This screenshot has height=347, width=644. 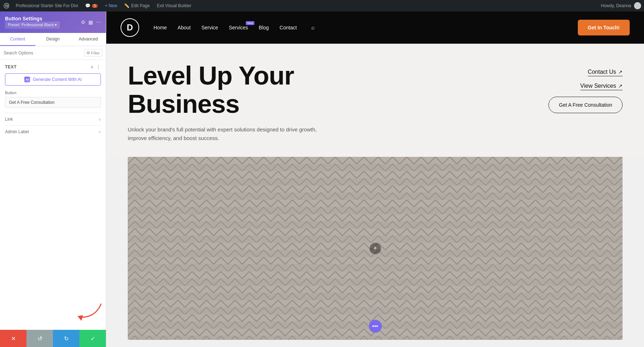 What do you see at coordinates (322, 6) in the screenshot?
I see `admin-bar: W Professional Starter Site For Divi 💬 0…` at bounding box center [322, 6].